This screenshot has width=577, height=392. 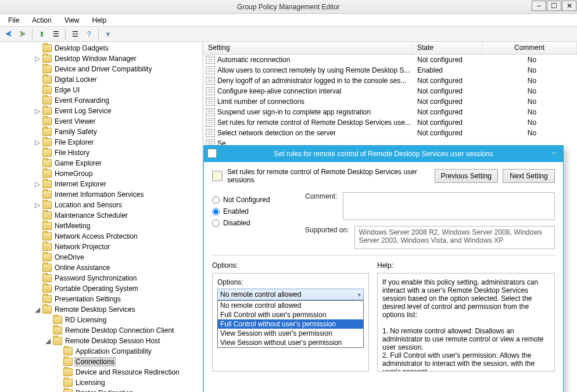 What do you see at coordinates (314, 70) in the screenshot?
I see `row-setting: Allow users to connect remotely by using…` at bounding box center [314, 70].